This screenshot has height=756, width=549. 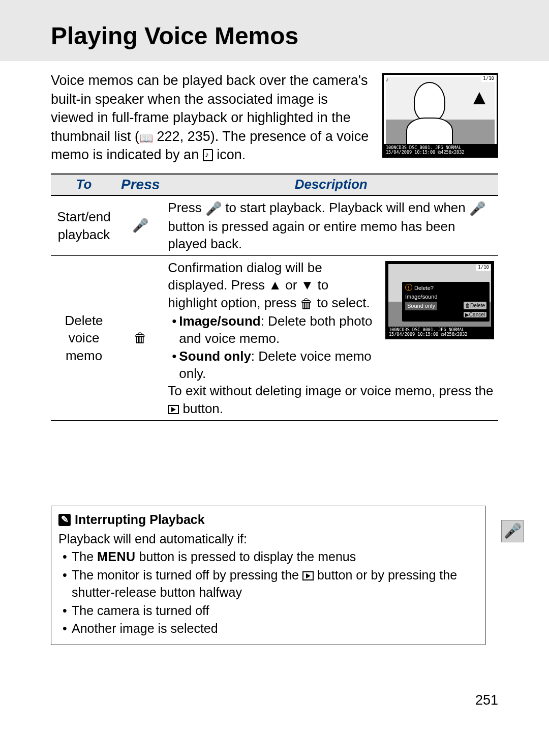 I want to click on header-to: To, so click(x=84, y=185).